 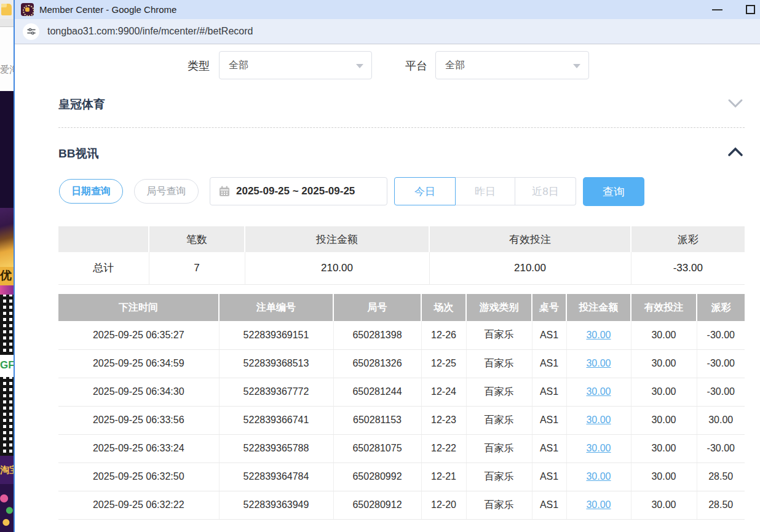 I want to click on round-query-button: 局号查询, so click(x=166, y=191).